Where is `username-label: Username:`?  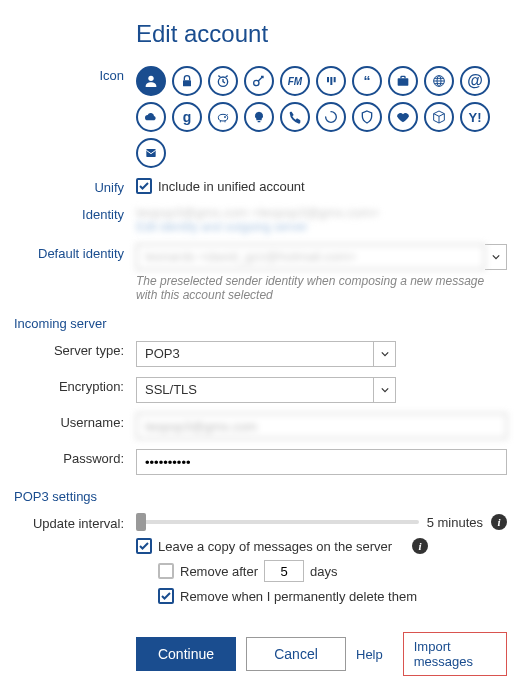 username-label: Username: is located at coordinates (75, 422).